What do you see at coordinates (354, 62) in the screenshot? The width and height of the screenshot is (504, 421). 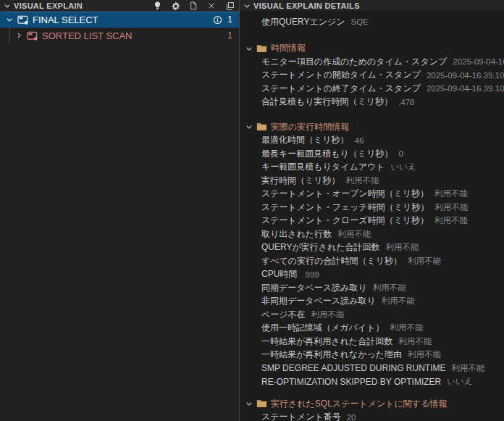 I see `detail-label: モニター項目の作成のためのタイム・スタンプ` at bounding box center [354, 62].